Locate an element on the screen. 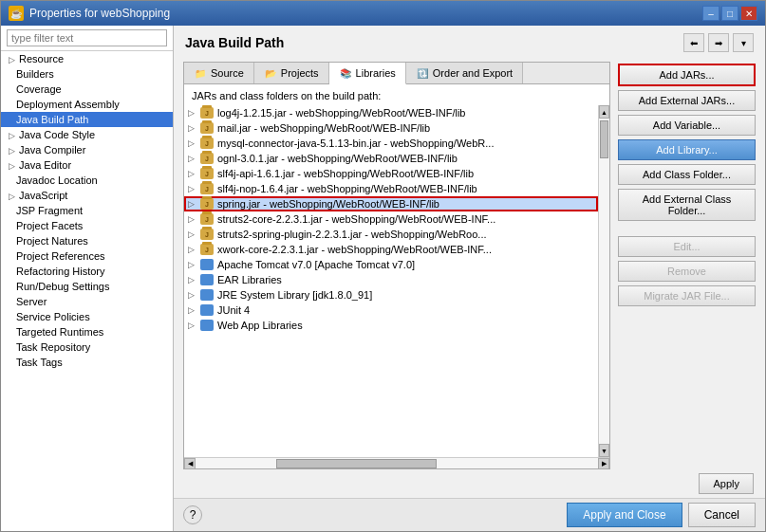  sidebar-item-project-facets: Project Facets is located at coordinates (87, 226).